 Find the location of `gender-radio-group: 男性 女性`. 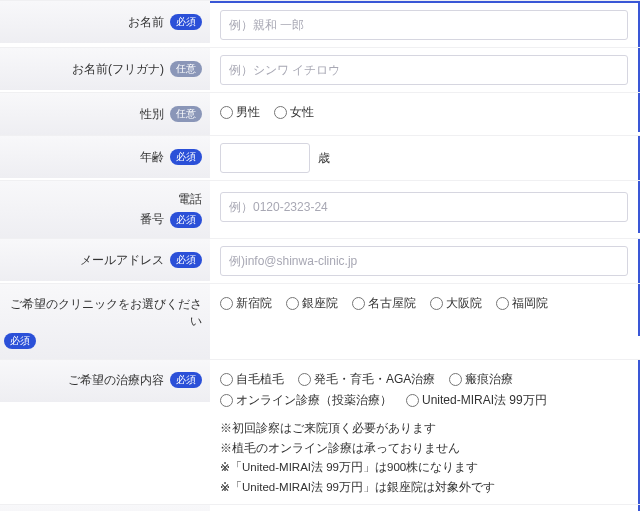

gender-radio-group: 男性 女性 is located at coordinates (424, 112).